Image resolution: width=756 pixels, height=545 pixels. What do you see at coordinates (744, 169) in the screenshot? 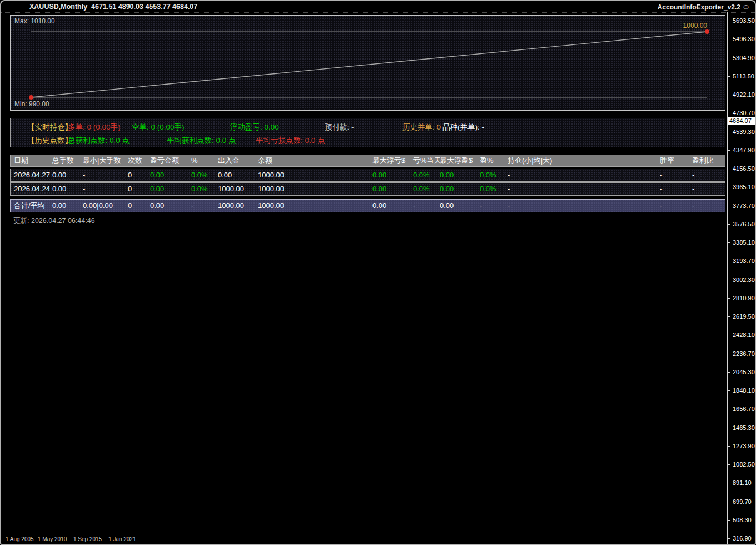
I see `price-tick-label: 4156.50` at bounding box center [744, 169].